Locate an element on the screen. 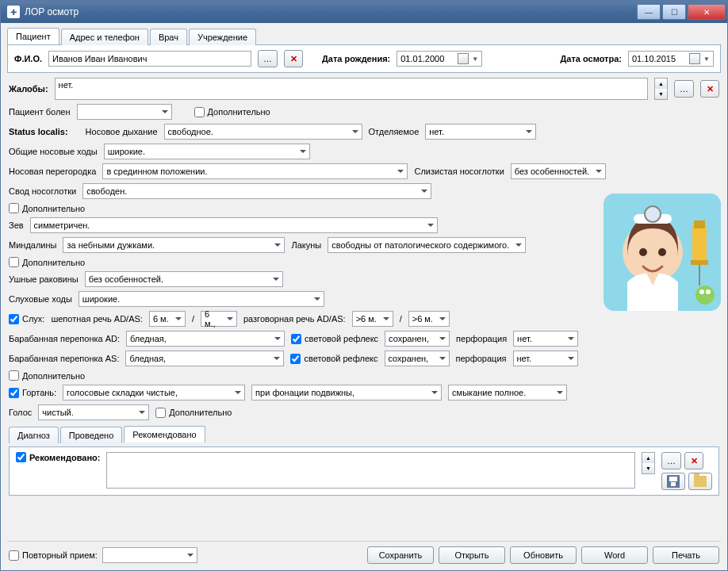 Image resolution: width=728 pixels, height=571 pixels. tab-doctor: Врач is located at coordinates (168, 36).